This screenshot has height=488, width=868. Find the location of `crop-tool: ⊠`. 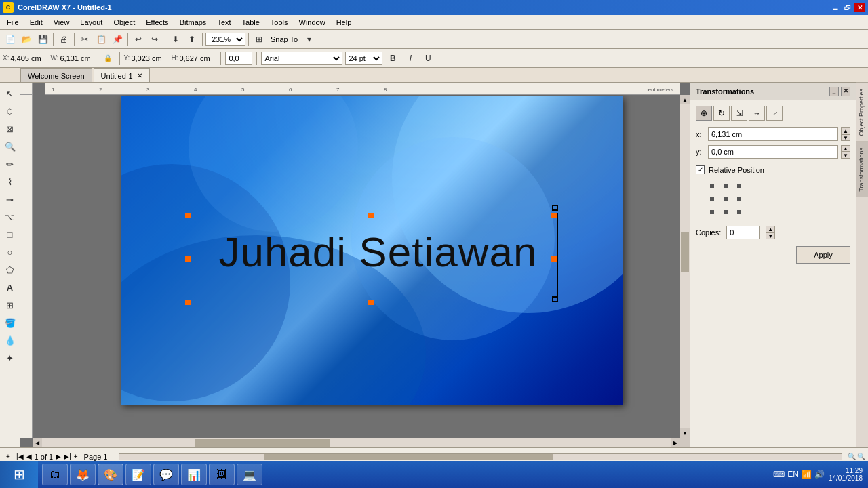

crop-tool: ⊠ is located at coordinates (10, 129).